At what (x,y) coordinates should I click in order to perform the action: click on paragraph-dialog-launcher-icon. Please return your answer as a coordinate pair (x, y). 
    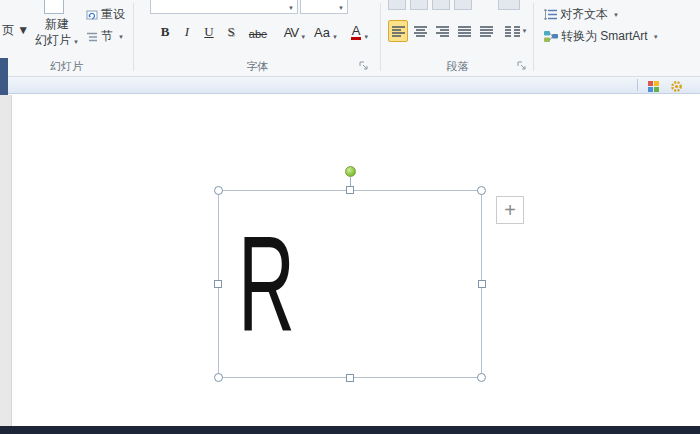
    Looking at the image, I should click on (523, 63).